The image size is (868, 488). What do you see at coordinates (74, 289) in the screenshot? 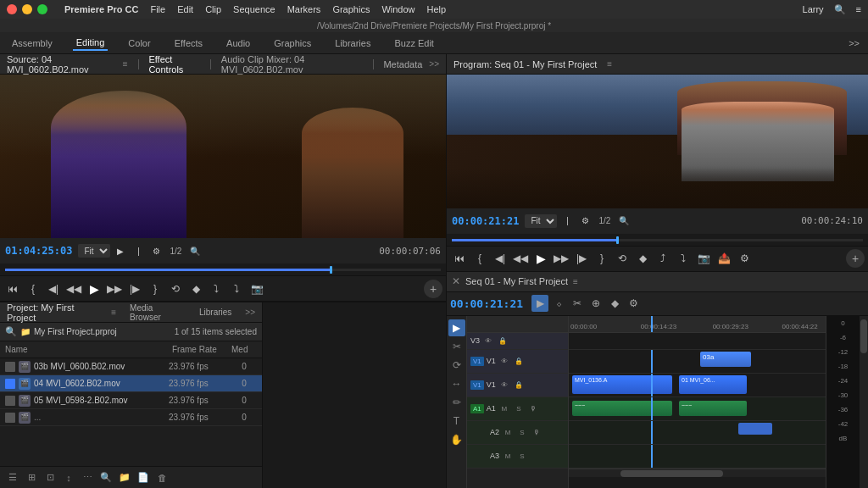
I see `transport-rewind-icon: ◀◀` at bounding box center [74, 289].